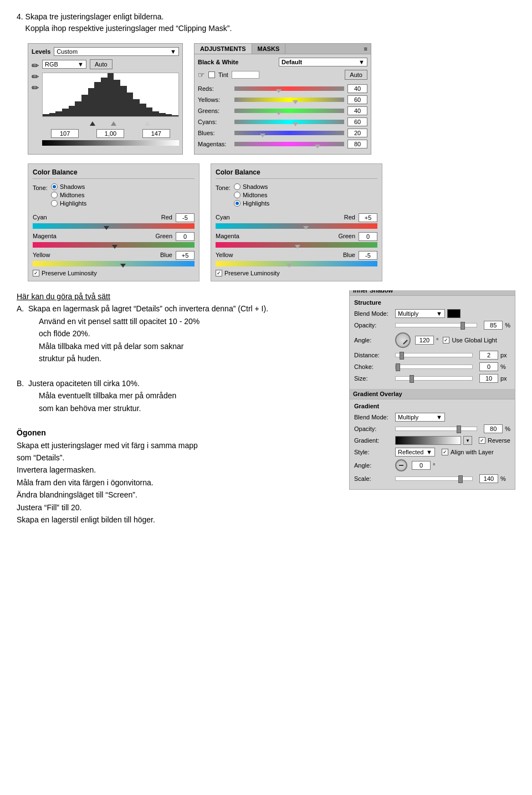 This screenshot has width=532, height=795. What do you see at coordinates (202, 75) in the screenshot?
I see `bw-target-icon: ☞` at bounding box center [202, 75].